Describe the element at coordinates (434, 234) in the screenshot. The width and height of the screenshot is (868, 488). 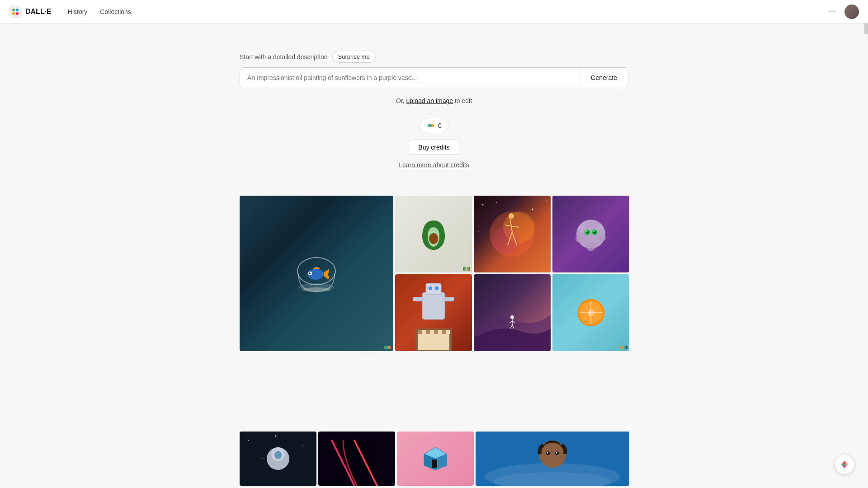
I see `avocado-illustration` at that location.